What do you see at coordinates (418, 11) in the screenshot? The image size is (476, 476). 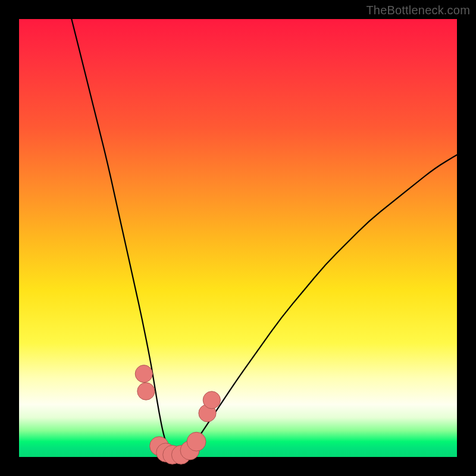 I see `watermark-text: TheBottleneck.com` at bounding box center [418, 11].